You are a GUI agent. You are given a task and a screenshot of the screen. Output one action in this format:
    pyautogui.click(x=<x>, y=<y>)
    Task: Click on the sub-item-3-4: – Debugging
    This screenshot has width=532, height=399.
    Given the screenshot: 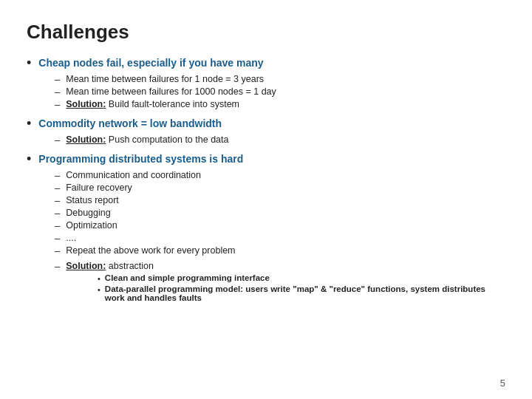 What is the action you would take?
    pyautogui.click(x=280, y=213)
    